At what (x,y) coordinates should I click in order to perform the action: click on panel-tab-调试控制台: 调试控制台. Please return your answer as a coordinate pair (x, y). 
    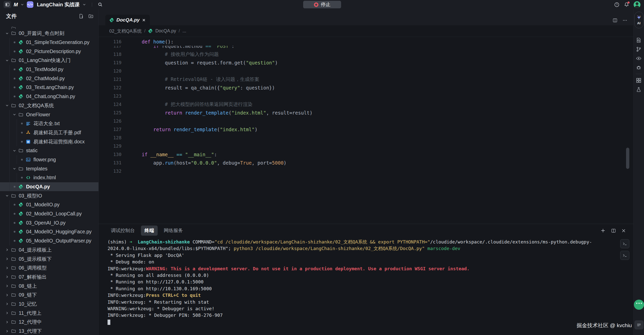
    Looking at the image, I should click on (123, 231).